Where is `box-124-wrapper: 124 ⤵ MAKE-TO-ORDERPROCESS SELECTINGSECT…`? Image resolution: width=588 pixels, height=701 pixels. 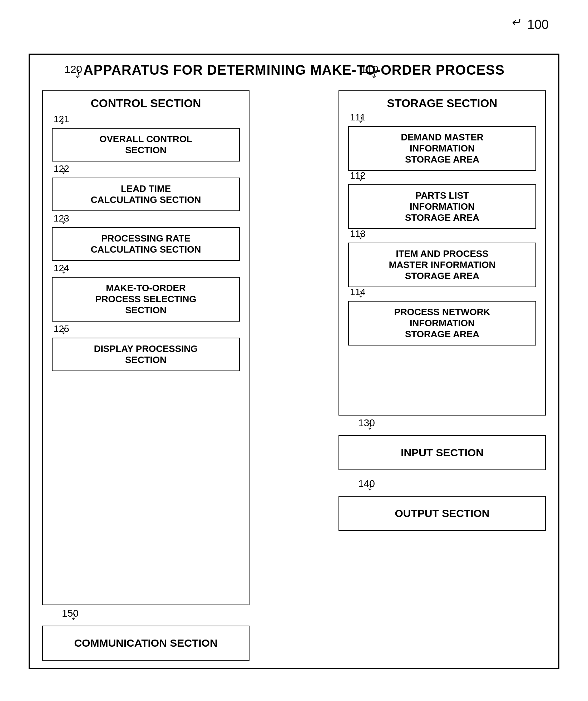 box-124-wrapper: 124 ⤵ MAKE-TO-ORDERPROCESS SELECTINGSECT… is located at coordinates (146, 299).